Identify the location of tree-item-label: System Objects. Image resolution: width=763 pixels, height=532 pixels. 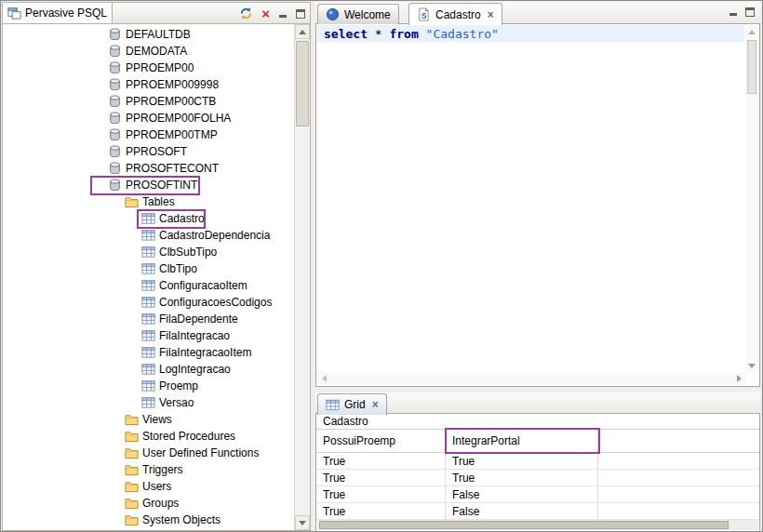
(181, 520).